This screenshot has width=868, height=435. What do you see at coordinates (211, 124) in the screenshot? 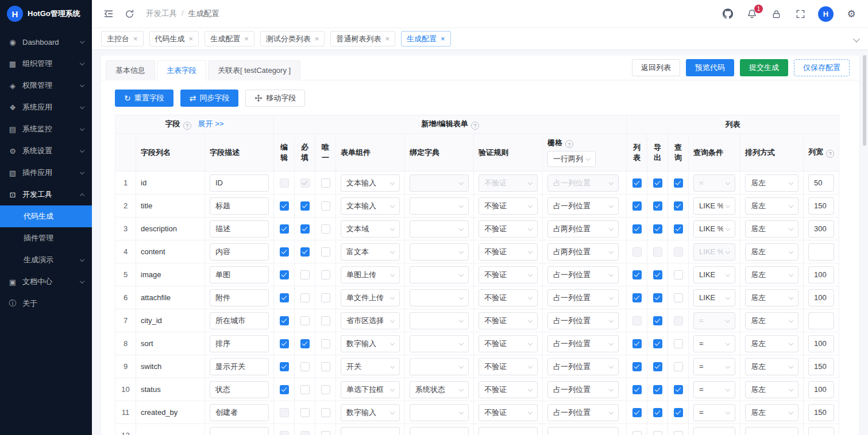
I see `expand-link: 展开 >>` at bounding box center [211, 124].